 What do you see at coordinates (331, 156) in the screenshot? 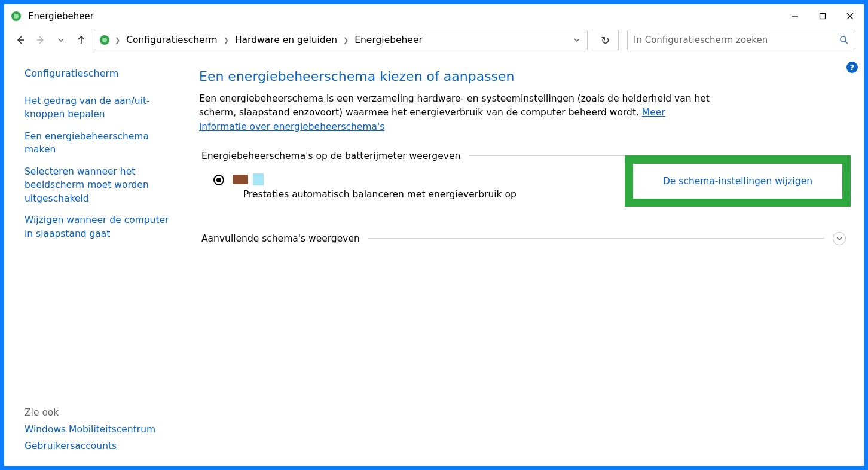
I see `section-preferred-plans: Energiebeheerschema's op de batterijmete…` at bounding box center [331, 156].